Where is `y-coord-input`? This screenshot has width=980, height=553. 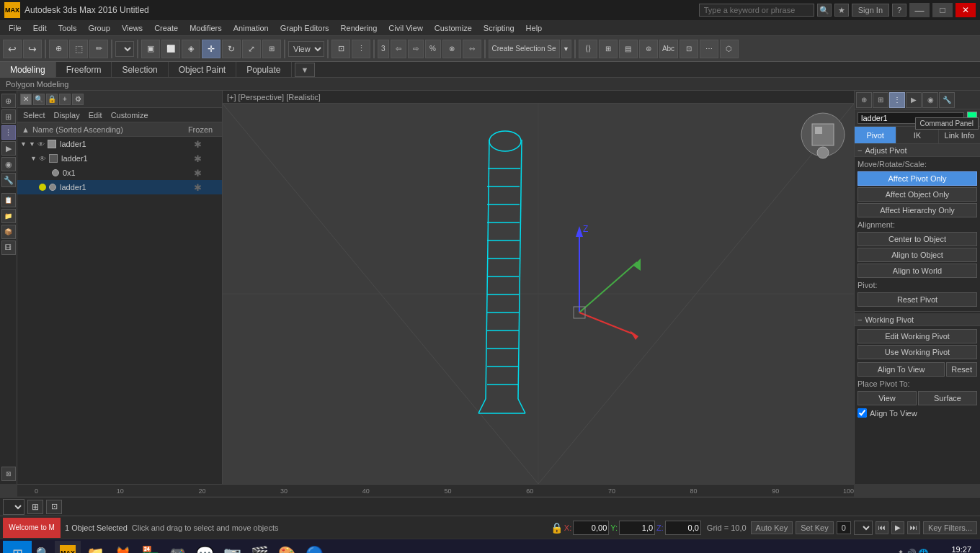 y-coord-input is located at coordinates (637, 528).